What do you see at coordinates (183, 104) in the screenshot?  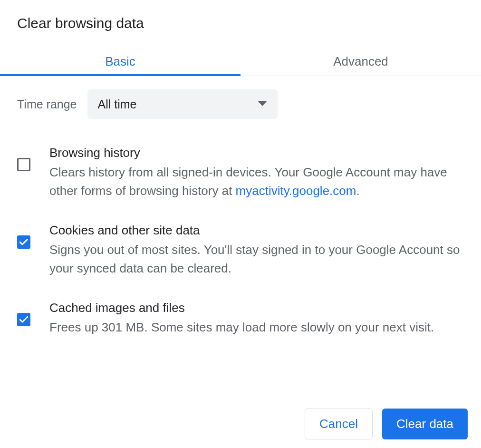 I see `time-range-select: All time` at bounding box center [183, 104].